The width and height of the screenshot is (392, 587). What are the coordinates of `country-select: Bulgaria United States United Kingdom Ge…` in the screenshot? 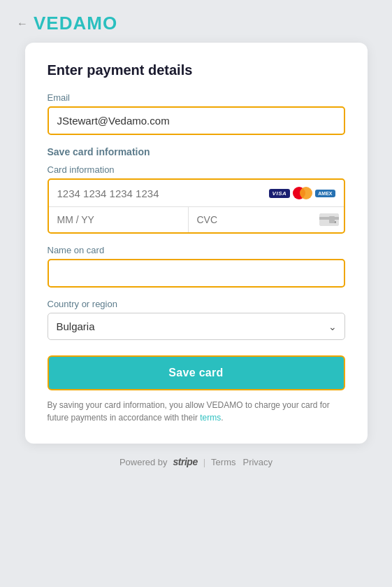 It's located at (196, 326).